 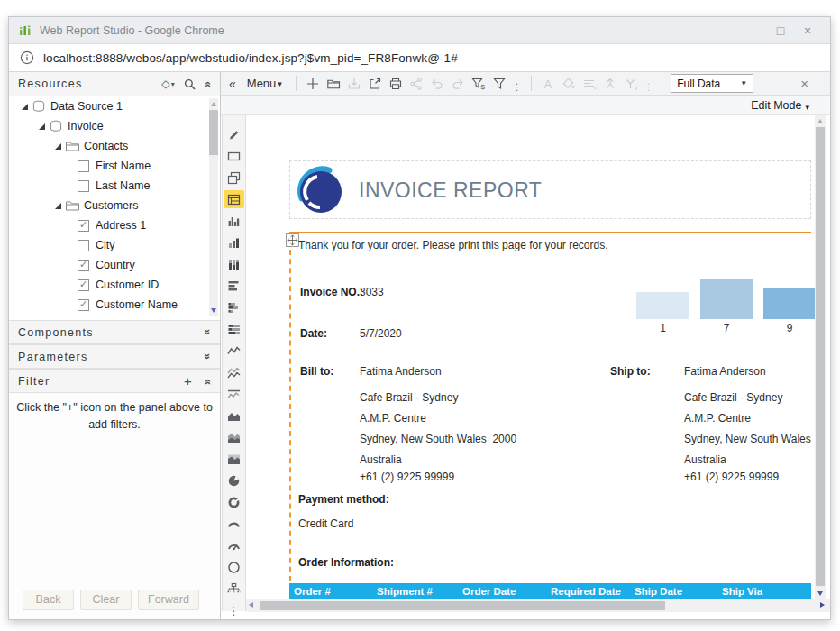 What do you see at coordinates (517, 88) in the screenshot?
I see `toolbar-overflow-icon: ⋮` at bounding box center [517, 88].